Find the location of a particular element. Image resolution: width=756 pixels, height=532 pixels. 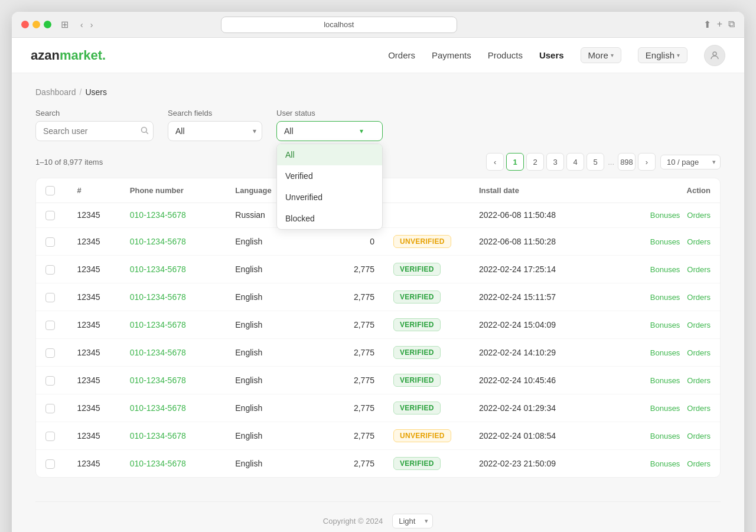

table-row: 12345 010-1234-5678 English 2,775 VERIFI… is located at coordinates (378, 269).